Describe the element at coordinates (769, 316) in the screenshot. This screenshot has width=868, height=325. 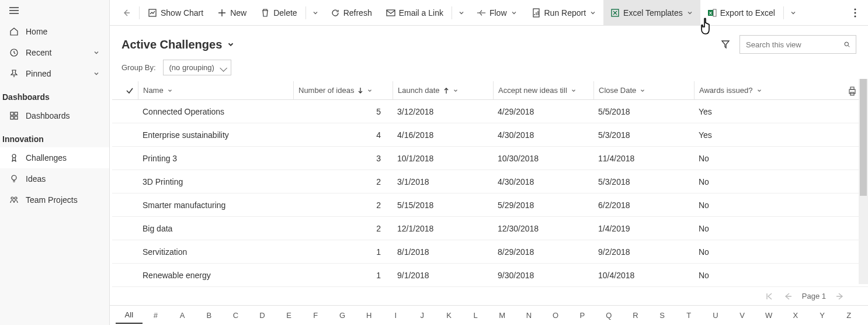
I see `alpha-w: W` at that location.